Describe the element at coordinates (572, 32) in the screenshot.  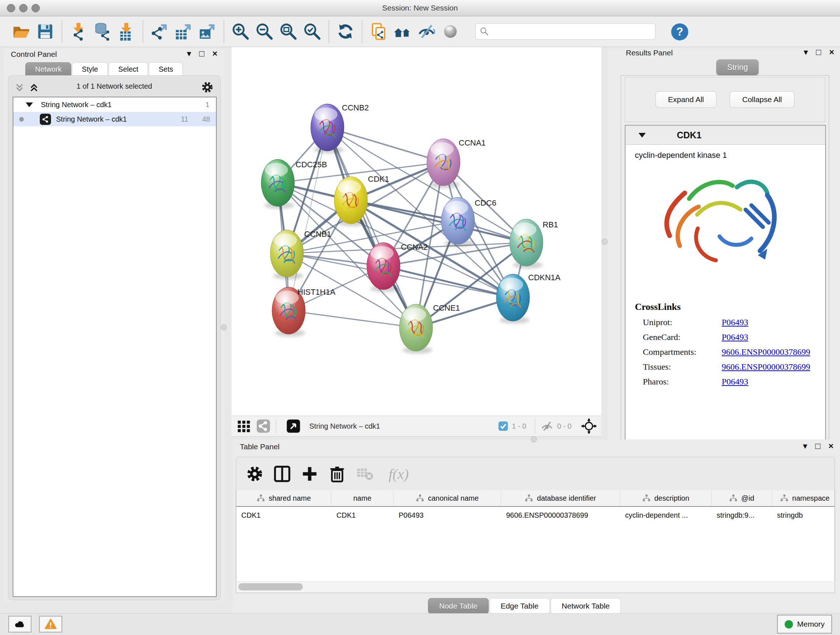
I see `search-input` at that location.